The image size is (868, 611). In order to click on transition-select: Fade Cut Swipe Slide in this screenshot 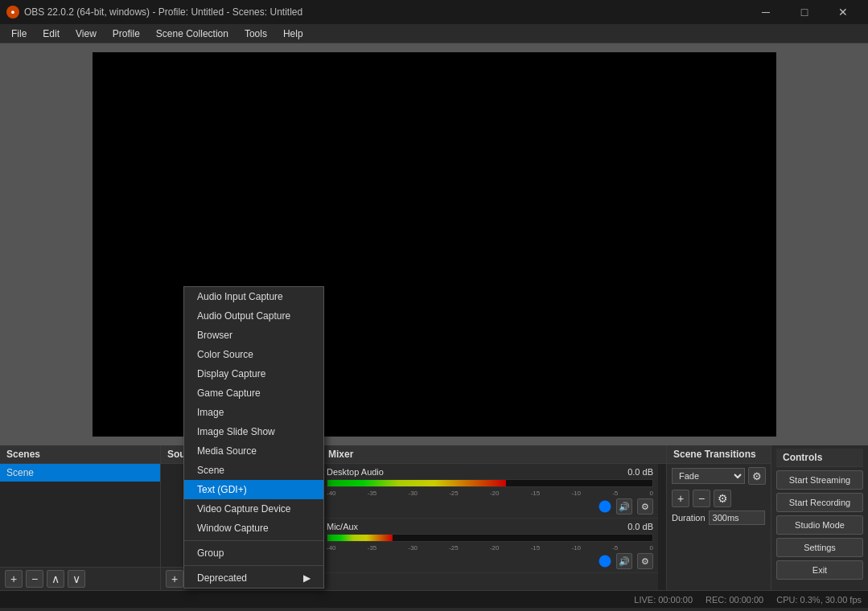, I will do `click(708, 476)`.